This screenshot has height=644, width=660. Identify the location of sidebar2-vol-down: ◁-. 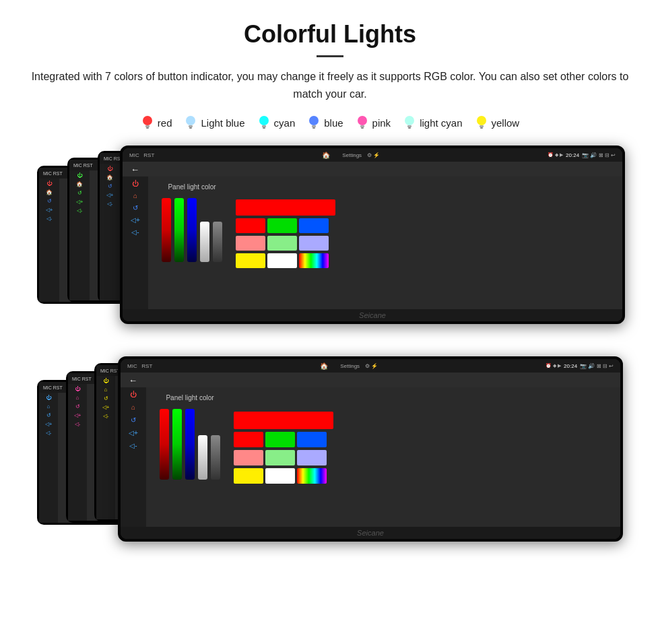
(133, 446).